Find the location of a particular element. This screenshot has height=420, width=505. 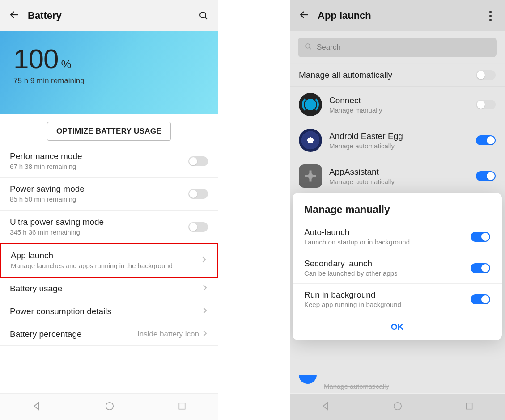

more-icon is located at coordinates (490, 16).